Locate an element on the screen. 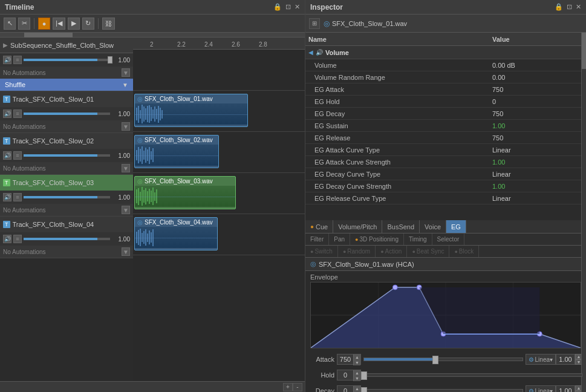 The width and height of the screenshot is (586, 392). adsr-value-hold: 0 ▲ ▼ is located at coordinates (349, 375).